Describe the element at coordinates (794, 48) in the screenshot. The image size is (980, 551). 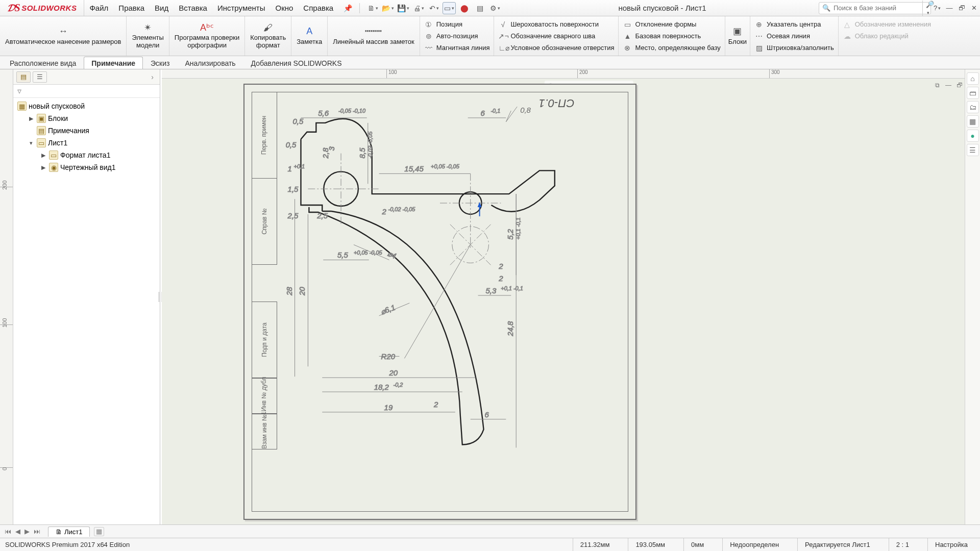
I see `cmd-area-hatch: ▨Штриховка/заполнить` at that location.